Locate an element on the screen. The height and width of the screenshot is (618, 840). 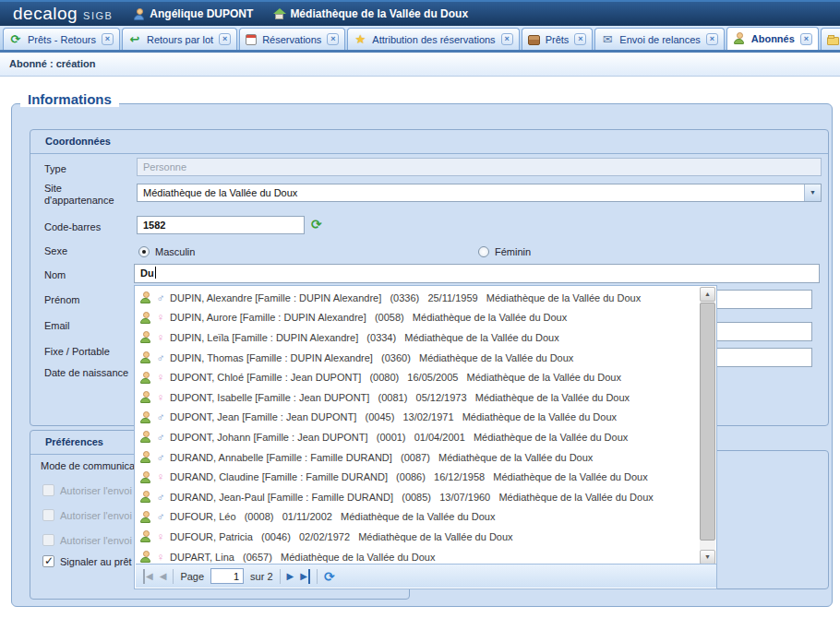
subscriber-row: ♂ ♀ DURAND, Claudine [Famille : Famille … is located at coordinates (417, 477).